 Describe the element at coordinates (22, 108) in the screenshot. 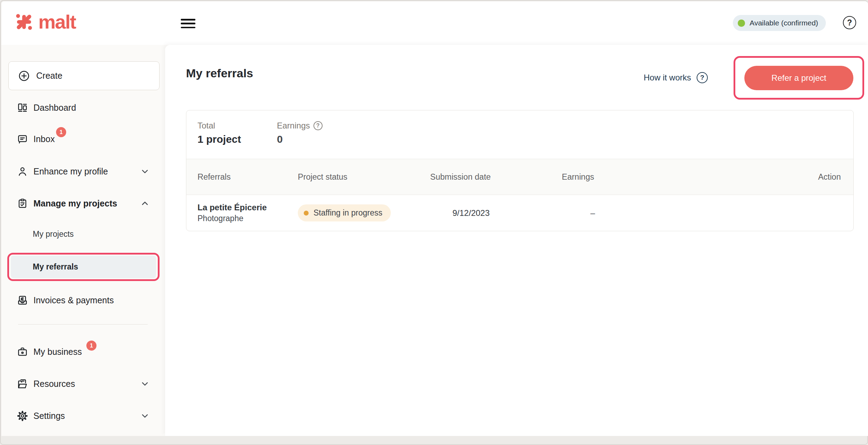

I see `dashboard-icon` at that location.